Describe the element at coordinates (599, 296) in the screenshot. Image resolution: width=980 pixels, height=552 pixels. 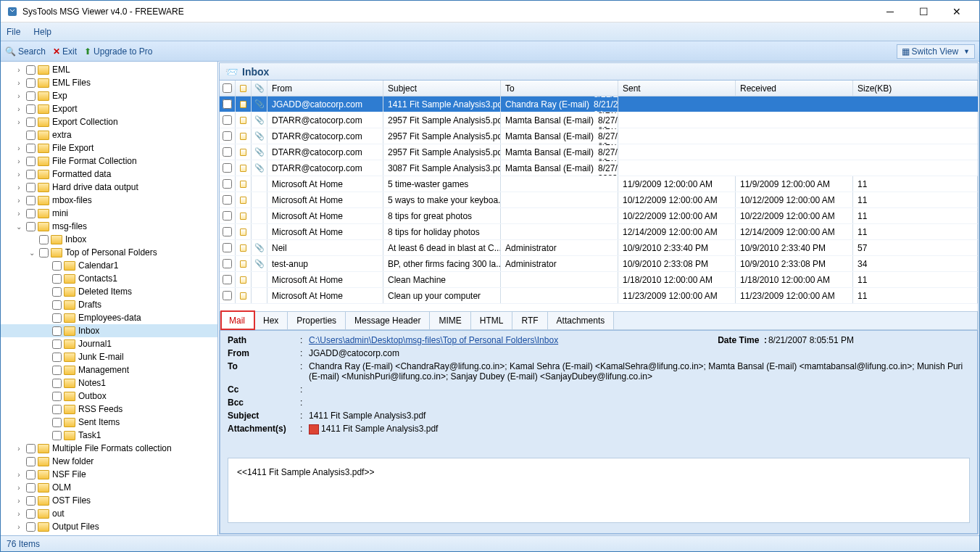
I see `mail-row: Microsoft At HomeClean up your computer1…` at that location.